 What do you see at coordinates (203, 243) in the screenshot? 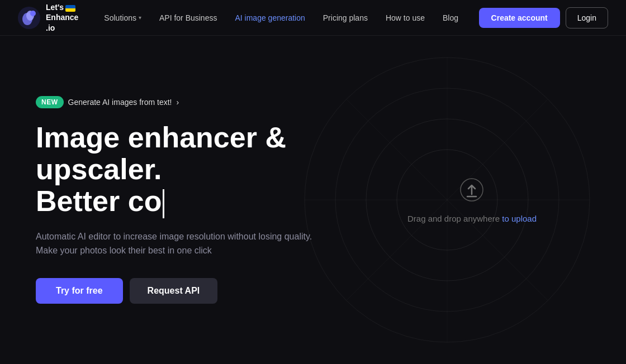
I see `hero-subtitle: Automatic AI editor to increase image re…` at bounding box center [203, 243].